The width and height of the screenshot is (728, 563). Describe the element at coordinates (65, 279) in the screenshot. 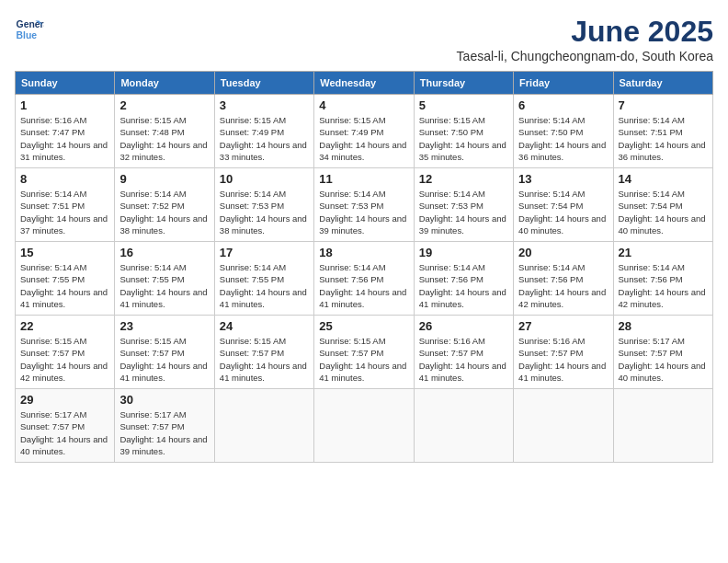

I see `calendar-cell: 15 Sunrise: 5:14 AM Sunset: 7:55 PM Dayl…` at that location.